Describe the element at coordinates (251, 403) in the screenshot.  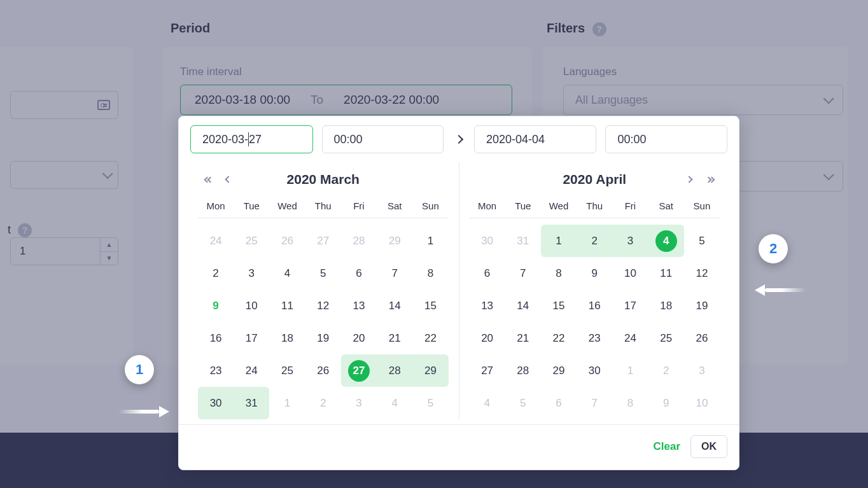
I see `calendar-day: 31` at that location.